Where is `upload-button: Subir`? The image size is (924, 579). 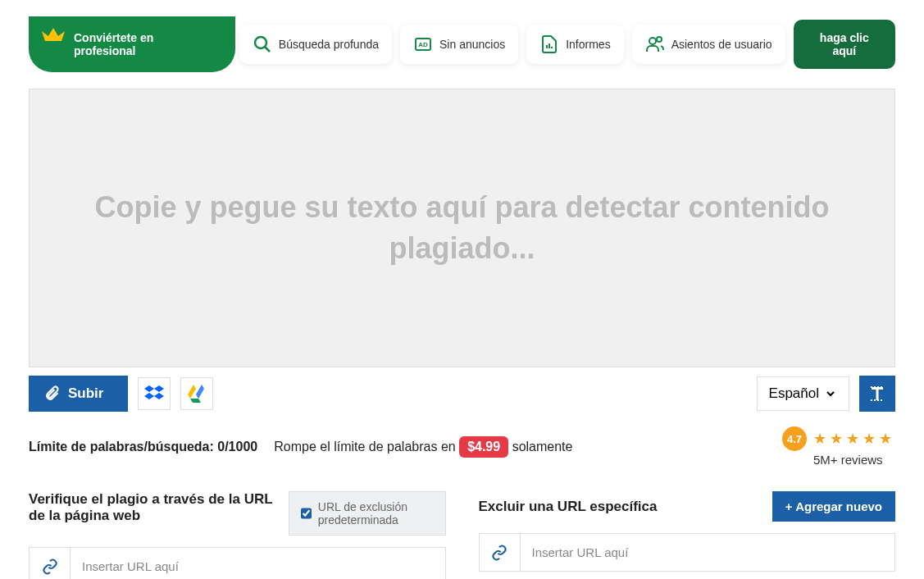
upload-button: Subir is located at coordinates (79, 394).